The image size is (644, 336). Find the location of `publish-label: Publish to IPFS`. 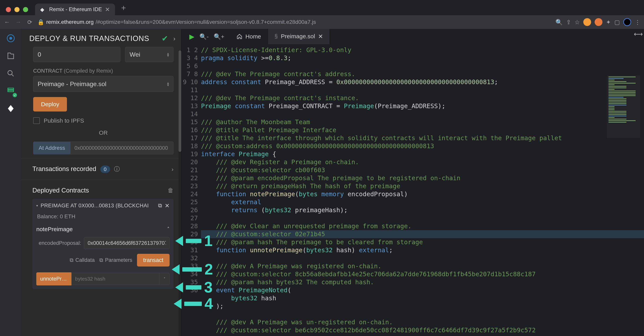

publish-label: Publish to IPFS is located at coordinates (64, 121).